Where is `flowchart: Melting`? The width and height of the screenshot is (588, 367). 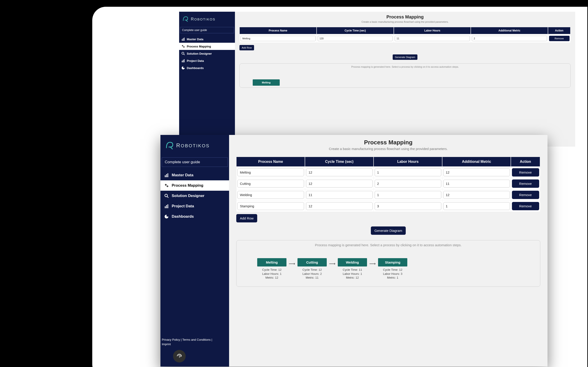 flowchart: Melting is located at coordinates (405, 83).